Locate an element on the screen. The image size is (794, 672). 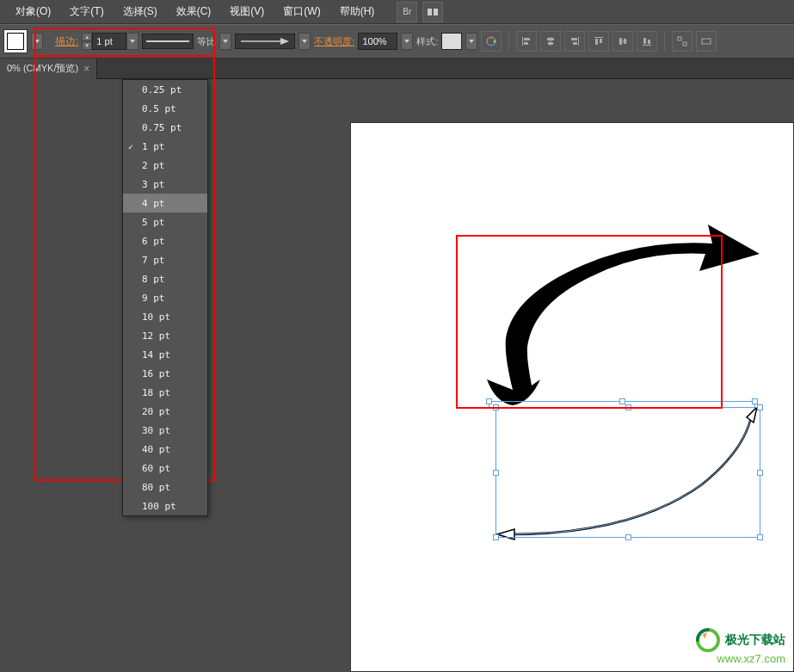
curved-arrow-thin is located at coordinates (633, 476).